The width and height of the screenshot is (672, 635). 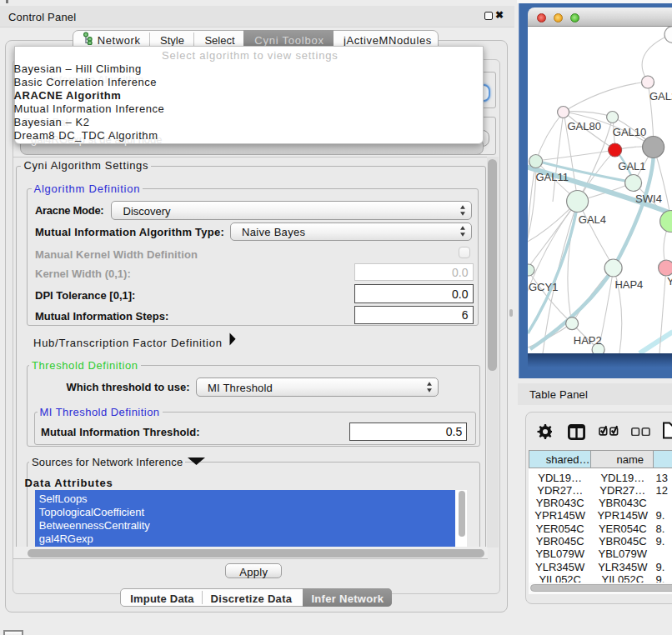 What do you see at coordinates (632, 167) in the screenshot?
I see `svg-text: GAL1` at bounding box center [632, 167].